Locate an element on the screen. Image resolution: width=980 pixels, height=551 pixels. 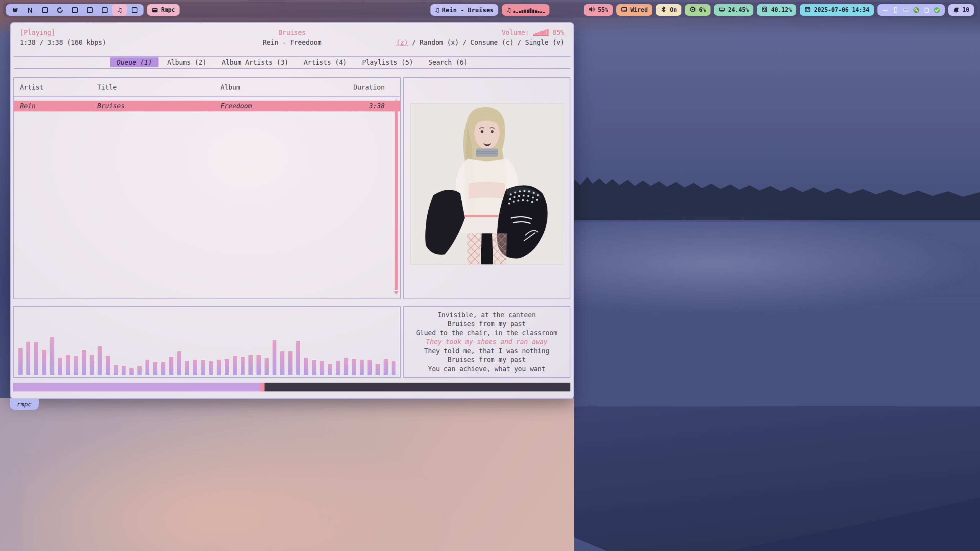
volume-value: 55% is located at coordinates (603, 10).